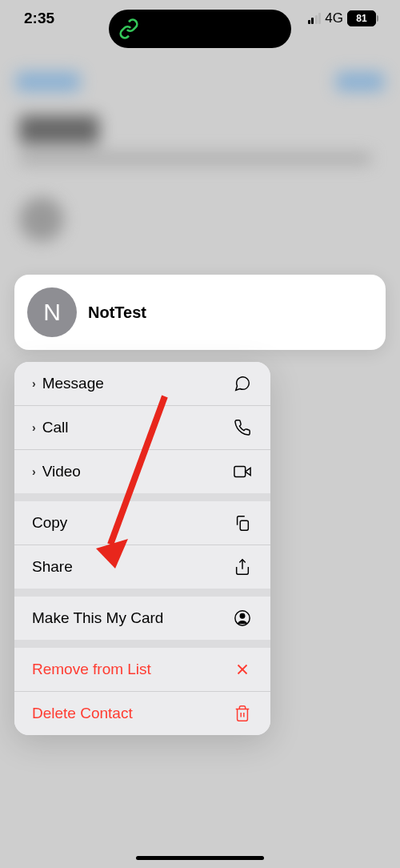 Image resolution: width=400 pixels, height=868 pixels. What do you see at coordinates (242, 618) in the screenshot?
I see `person-circle-icon` at bounding box center [242, 618].